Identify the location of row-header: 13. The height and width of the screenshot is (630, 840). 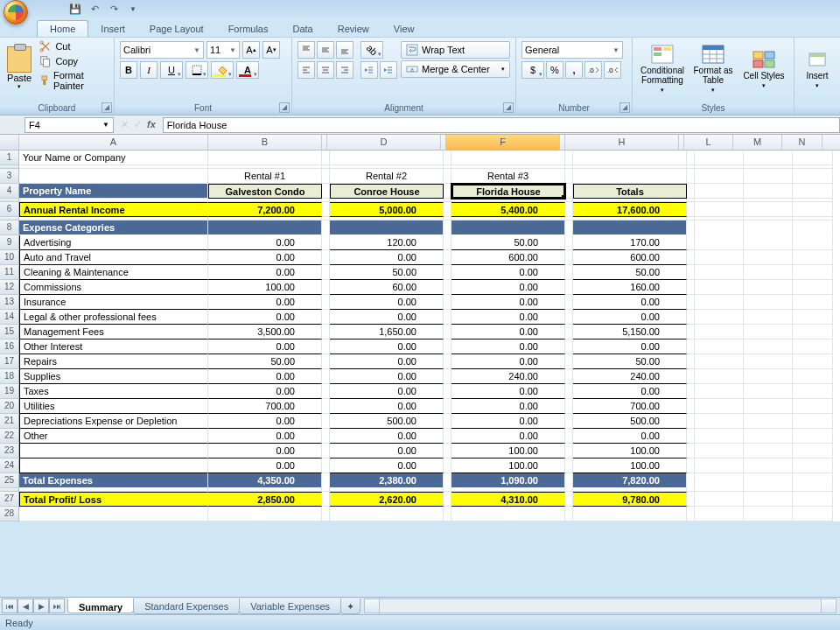
(10, 303).